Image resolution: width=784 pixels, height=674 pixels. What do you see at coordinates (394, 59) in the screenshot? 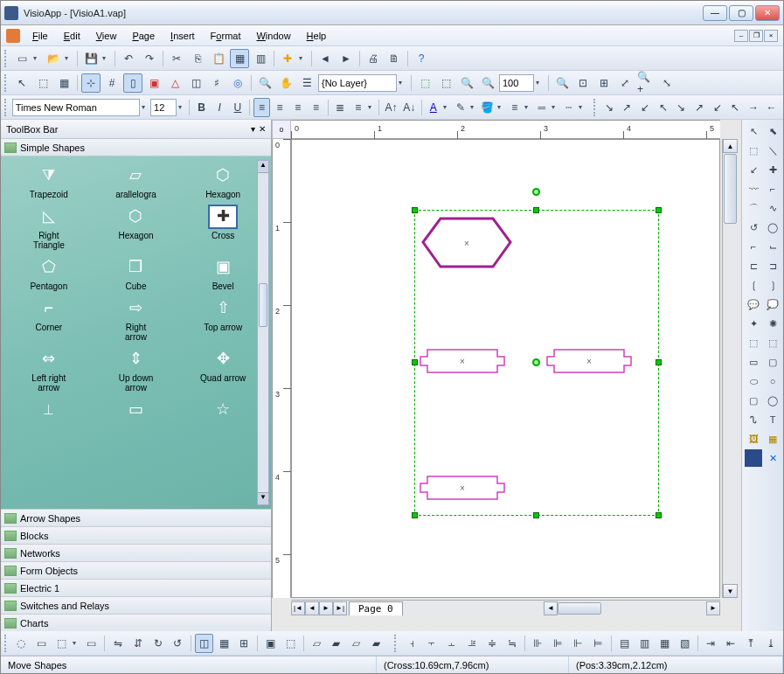
I see `preview-button: 🗎` at bounding box center [394, 59].